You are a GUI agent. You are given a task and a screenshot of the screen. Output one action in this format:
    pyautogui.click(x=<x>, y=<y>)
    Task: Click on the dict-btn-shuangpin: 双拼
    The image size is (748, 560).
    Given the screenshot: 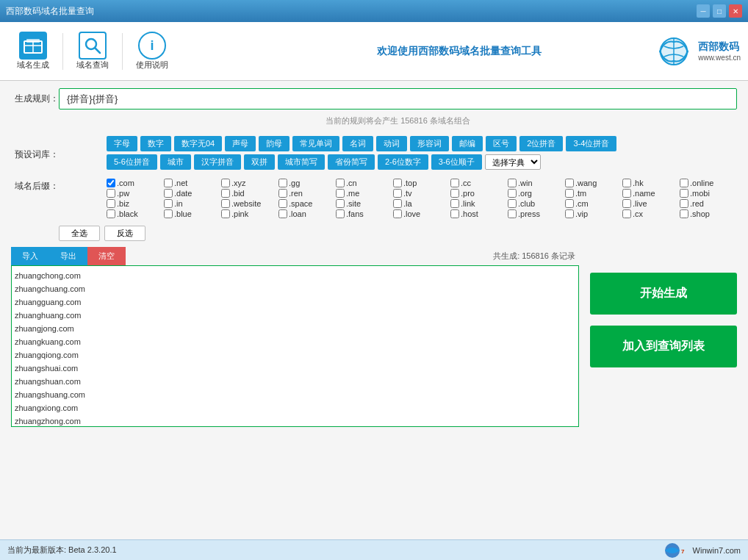 What is the action you would take?
    pyautogui.click(x=259, y=162)
    